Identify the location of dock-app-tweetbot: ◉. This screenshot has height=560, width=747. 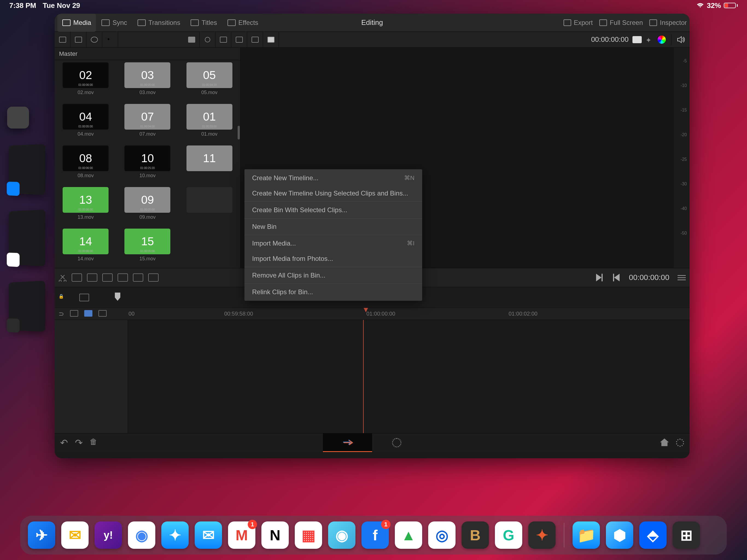
(342, 535).